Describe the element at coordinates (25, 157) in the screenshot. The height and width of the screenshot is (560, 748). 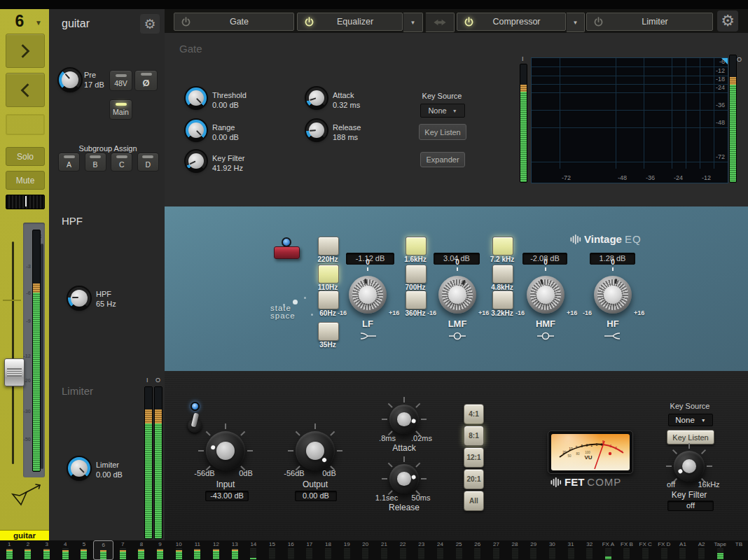
I see `solo-button: Solo` at that location.